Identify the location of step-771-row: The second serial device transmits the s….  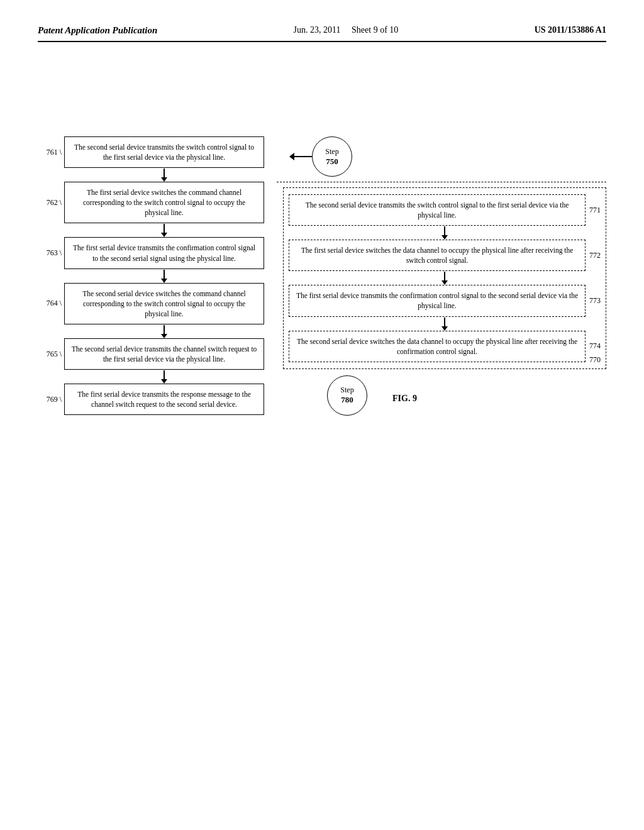
(445, 210).